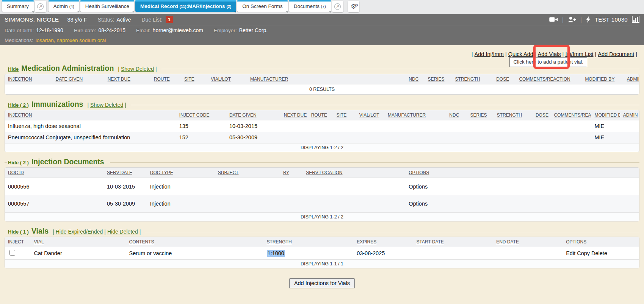  Describe the element at coordinates (18, 254) in the screenshot. I see `cell-inject-checkbox` at that location.